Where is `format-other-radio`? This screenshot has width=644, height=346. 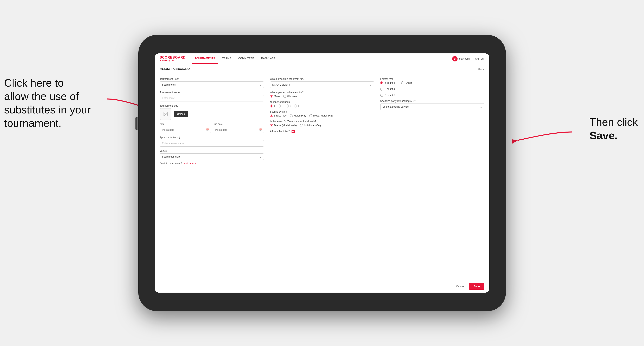 format-other-radio is located at coordinates (402, 83).